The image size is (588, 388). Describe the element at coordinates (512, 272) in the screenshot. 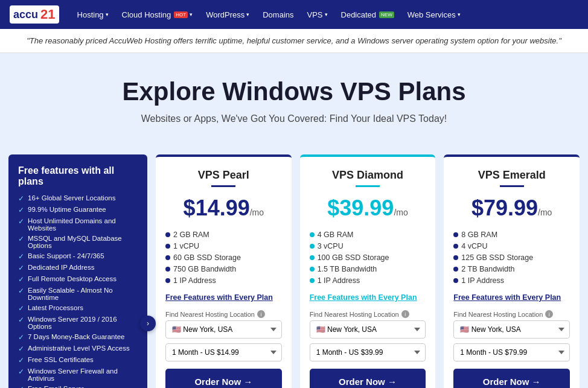

I see `plan-emerald: VPS Emerald $79.99/mo 8 GB RAM 4 vCPU 12…` at that location.